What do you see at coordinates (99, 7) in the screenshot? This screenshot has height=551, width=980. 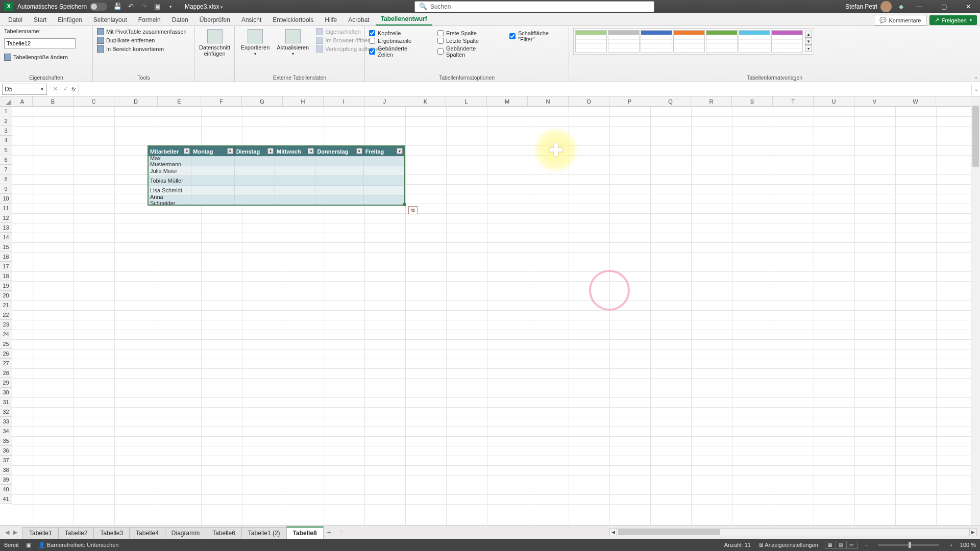 I see `toggle-switch-icon` at bounding box center [99, 7].